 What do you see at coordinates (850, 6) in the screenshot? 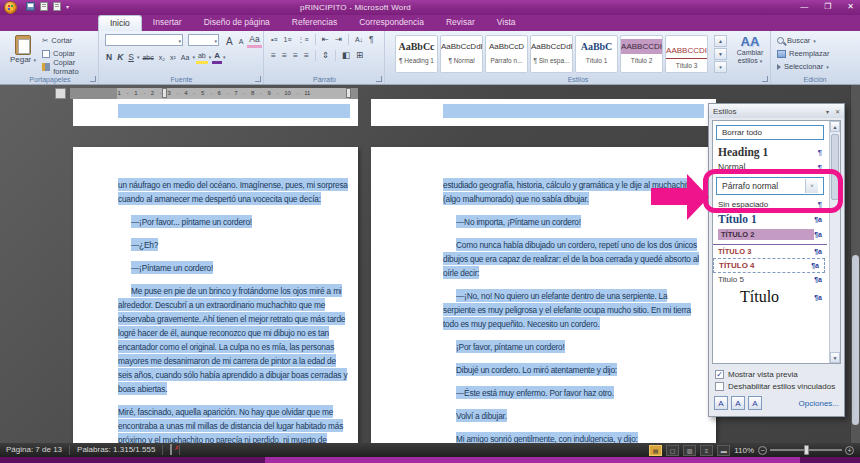
I see `close-button: ✕` at bounding box center [850, 6].